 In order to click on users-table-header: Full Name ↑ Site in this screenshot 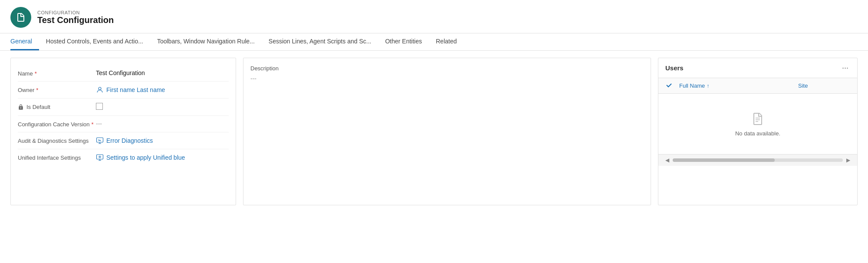, I will do `click(758, 86)`.